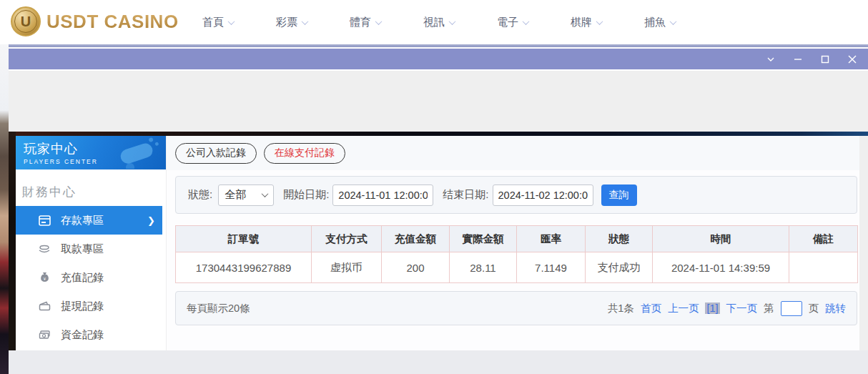 The height and width of the screenshot is (374, 868). Describe the element at coordinates (152, 220) in the screenshot. I see `chevron-right-icon: ❯` at that location.